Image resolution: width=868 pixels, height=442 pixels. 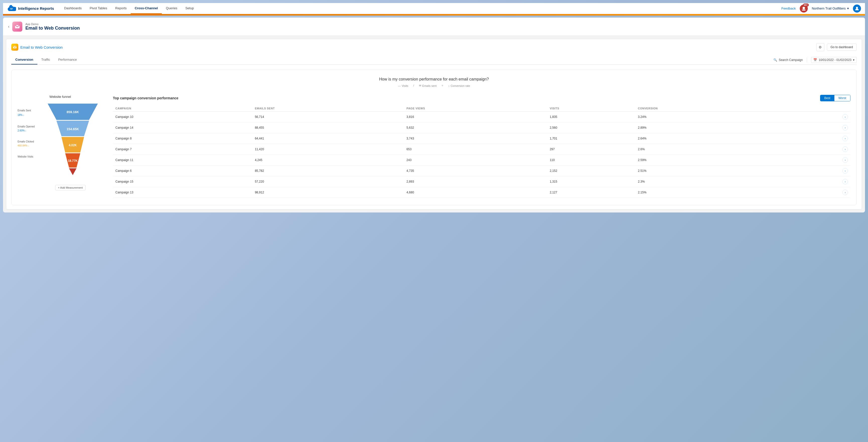 What do you see at coordinates (434, 60) in the screenshot?
I see `tabs-row: Conversion Traffic Performance 🔍 Search …` at bounding box center [434, 60].